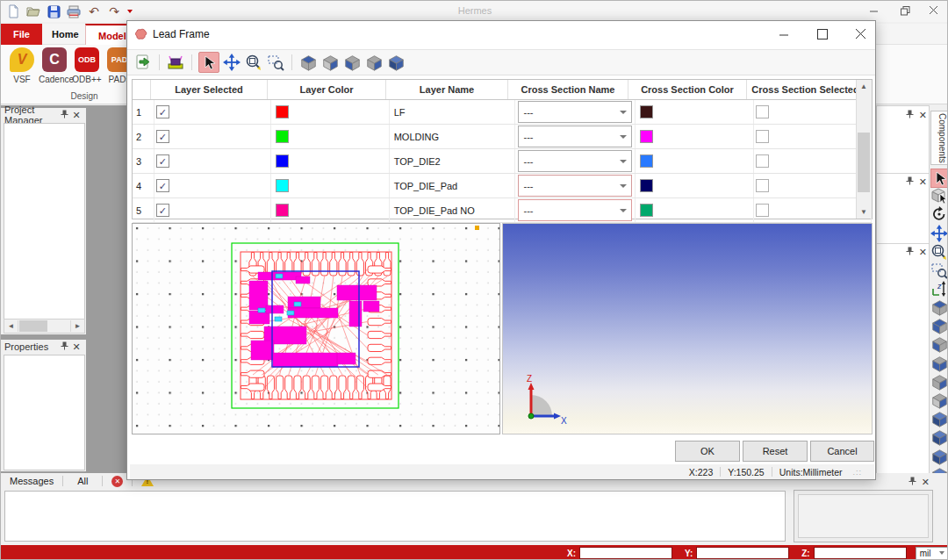  I want to click on scroll-right-icon: ►, so click(77, 327).